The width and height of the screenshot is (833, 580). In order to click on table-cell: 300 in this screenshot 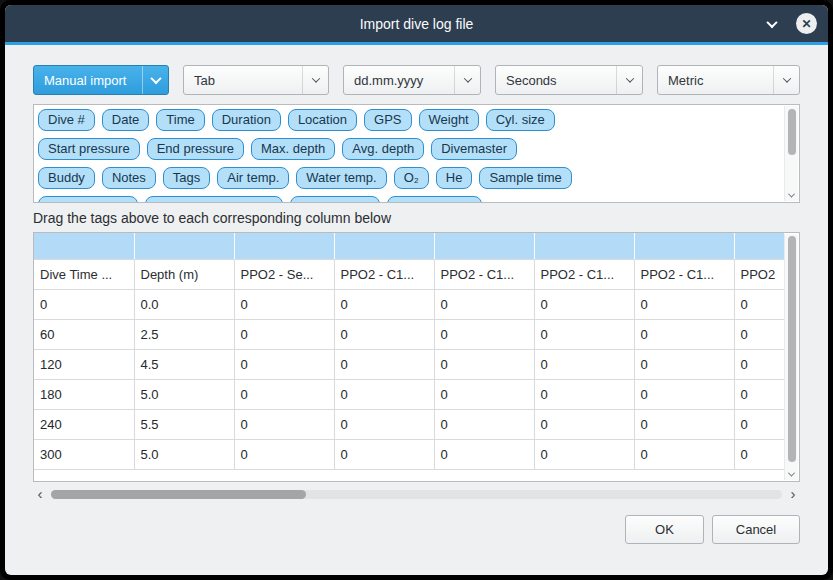, I will do `click(84, 454)`.